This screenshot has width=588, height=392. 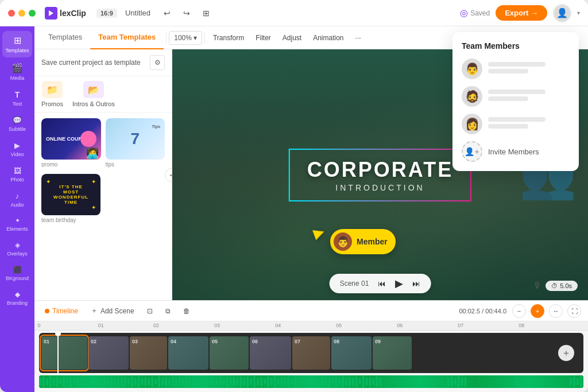 I want to click on add-scene-button: ＋ Add Scene, so click(x=113, y=311).